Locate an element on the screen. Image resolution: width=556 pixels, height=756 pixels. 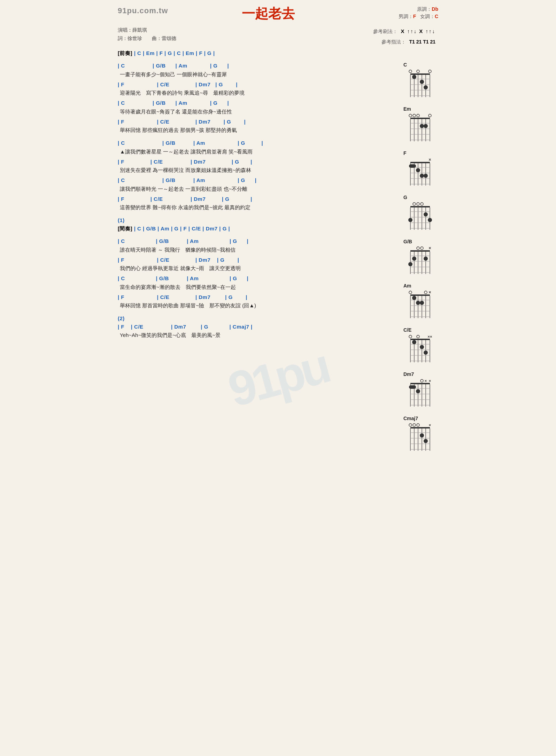
chord-diagrams: C is located at coordinates (419, 261).